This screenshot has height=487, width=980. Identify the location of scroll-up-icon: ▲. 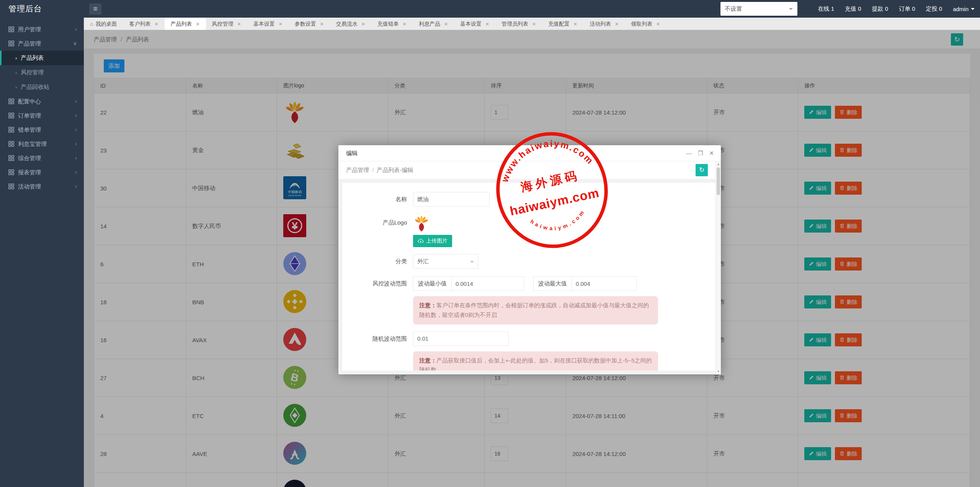
(718, 164).